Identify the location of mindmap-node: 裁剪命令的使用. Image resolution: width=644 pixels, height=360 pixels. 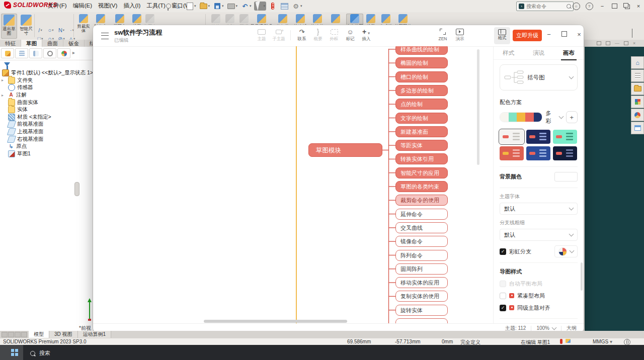
(422, 200).